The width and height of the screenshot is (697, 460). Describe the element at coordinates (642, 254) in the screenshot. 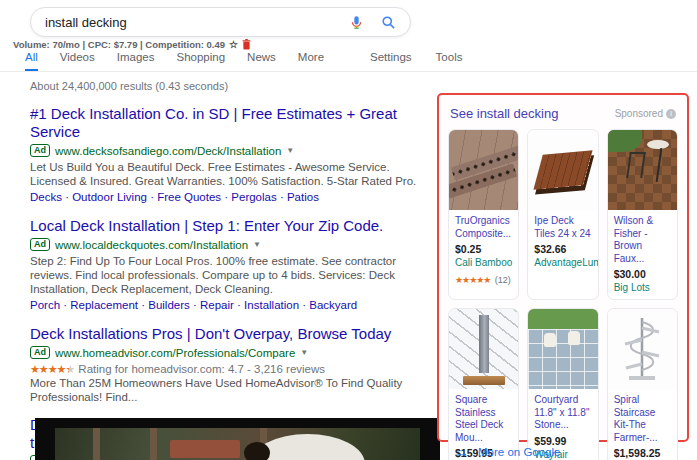

I see `product-info: Wilson & Fisher - Brown Faux... $30.00 B…` at that location.